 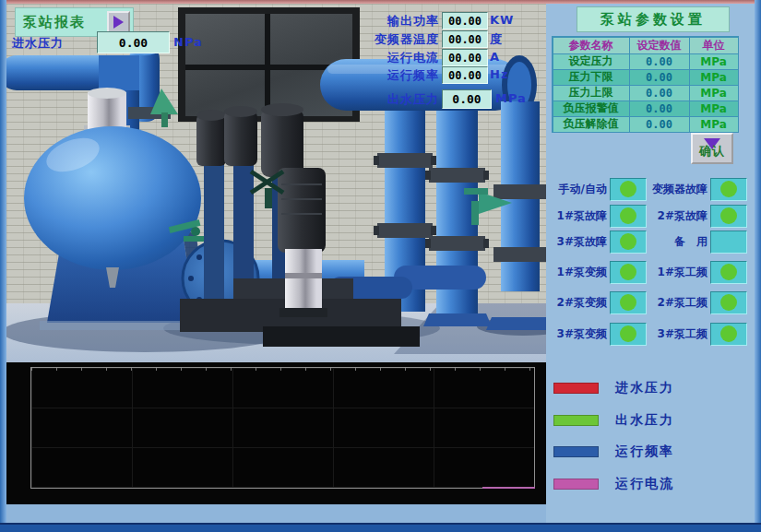 I want to click on outlet-pressure-unit: MPa, so click(x=511, y=98).